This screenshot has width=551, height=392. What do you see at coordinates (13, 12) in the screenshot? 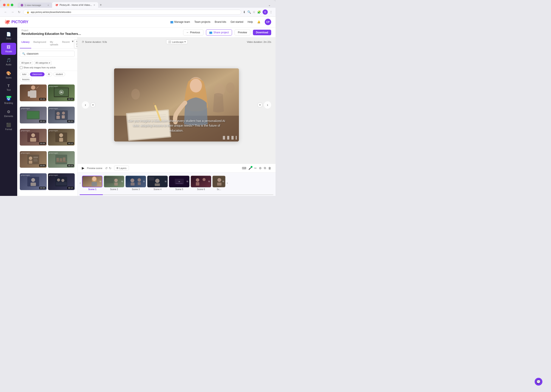
I see `forward-button: →` at bounding box center [13, 12].